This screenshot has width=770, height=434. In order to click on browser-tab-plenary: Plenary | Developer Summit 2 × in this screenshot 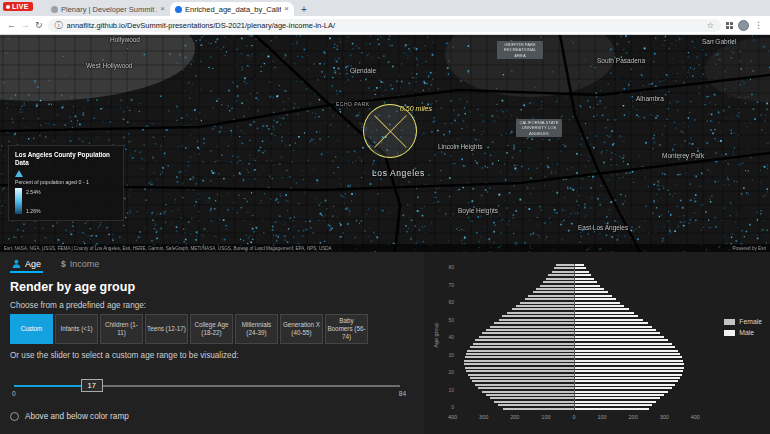, I will do `click(108, 9)`.